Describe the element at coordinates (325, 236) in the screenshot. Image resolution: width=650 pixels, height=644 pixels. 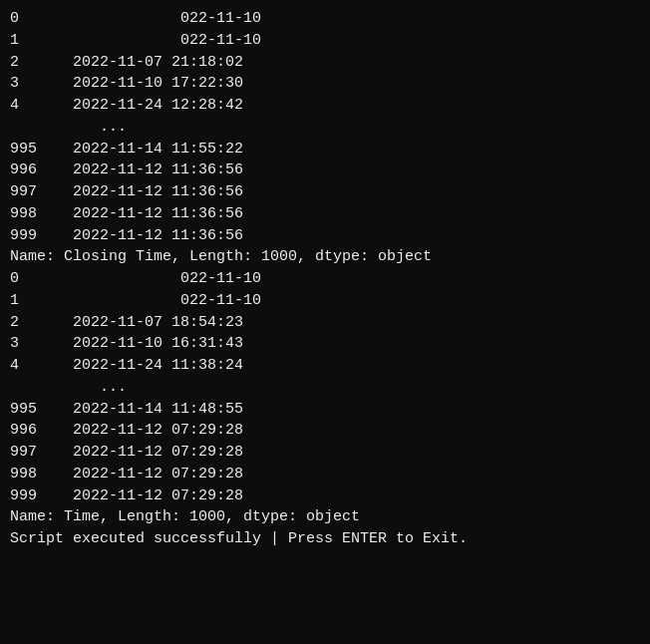
I see `terminal-line: 999 2022-11-12 11:36:56` at that location.